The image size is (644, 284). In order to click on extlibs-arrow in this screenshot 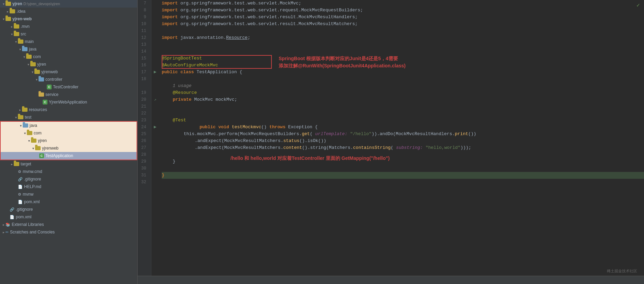, I will do `click(3, 225)`.